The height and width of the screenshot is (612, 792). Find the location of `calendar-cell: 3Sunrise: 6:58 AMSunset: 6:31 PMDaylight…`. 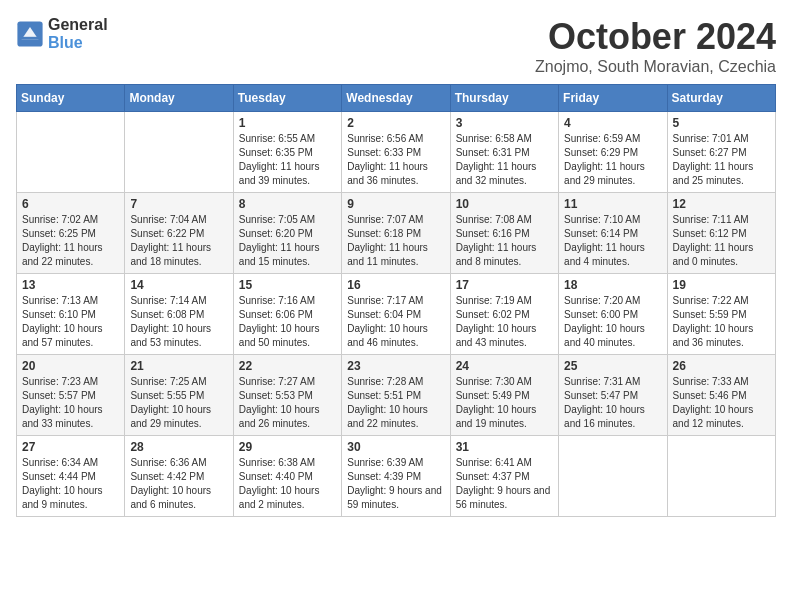

calendar-cell: 3Sunrise: 6:58 AMSunset: 6:31 PMDaylight… is located at coordinates (504, 152).